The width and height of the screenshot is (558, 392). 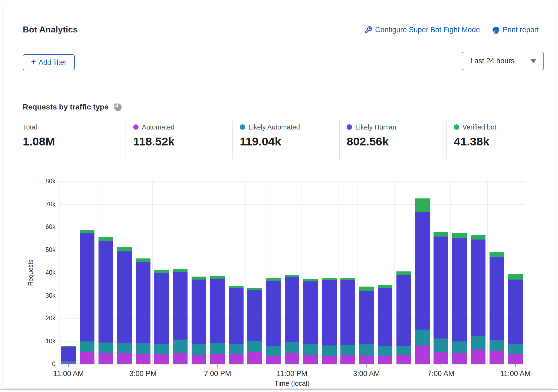 What do you see at coordinates (503, 61) in the screenshot?
I see `time-range-dropdown: Last 24 hours` at bounding box center [503, 61].